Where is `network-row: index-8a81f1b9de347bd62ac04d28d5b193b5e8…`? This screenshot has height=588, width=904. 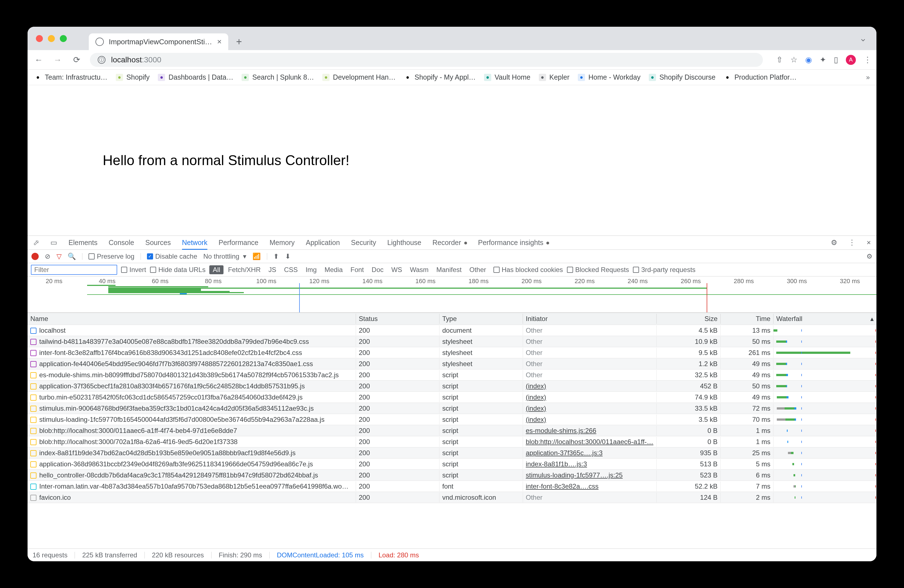
network-row: index-8a81f1b9de347bd62ac04d28d5b193b5e8… is located at coordinates (452, 453).